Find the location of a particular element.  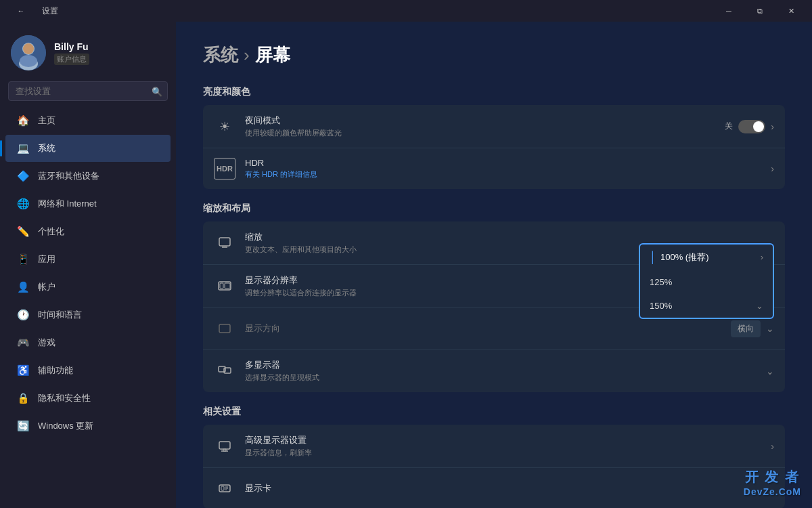

sidebar-item-accessibility: ♿ 辅助功能 is located at coordinates (88, 371).